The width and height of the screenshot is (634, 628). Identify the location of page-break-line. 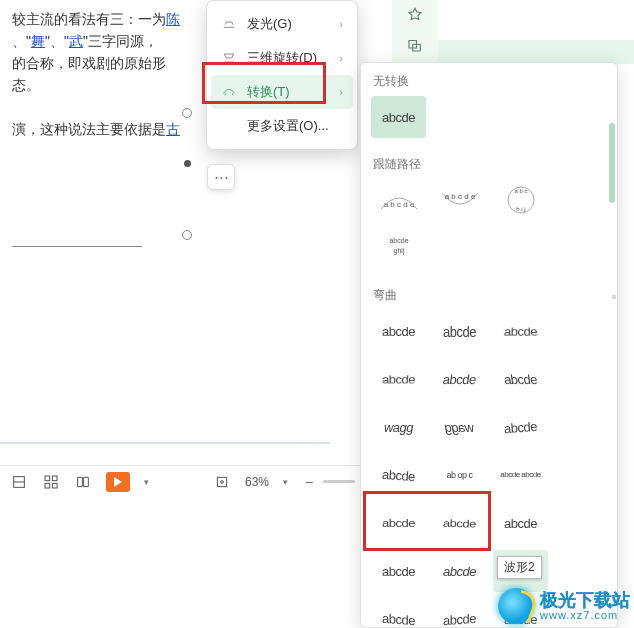
(77, 246).